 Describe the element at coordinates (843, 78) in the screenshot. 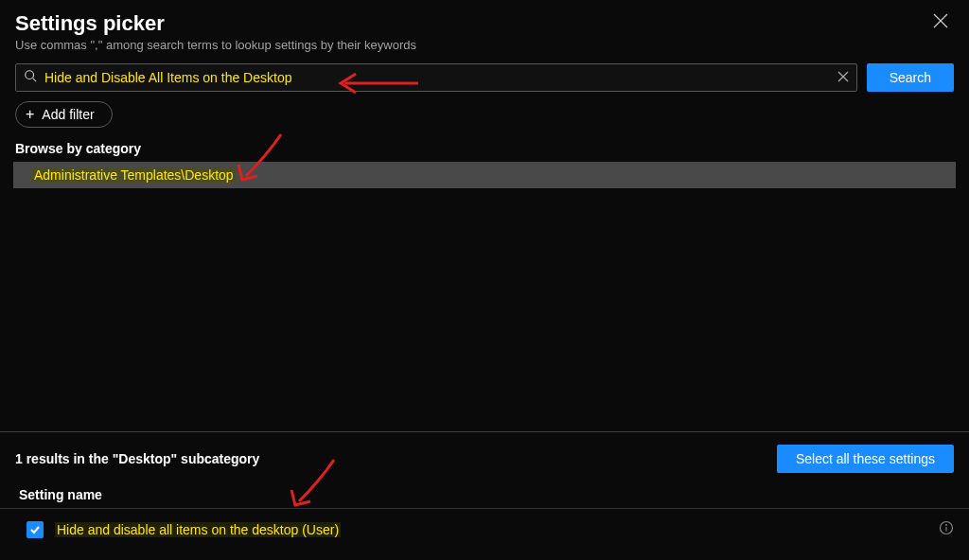

I see `clear-search-button` at that location.